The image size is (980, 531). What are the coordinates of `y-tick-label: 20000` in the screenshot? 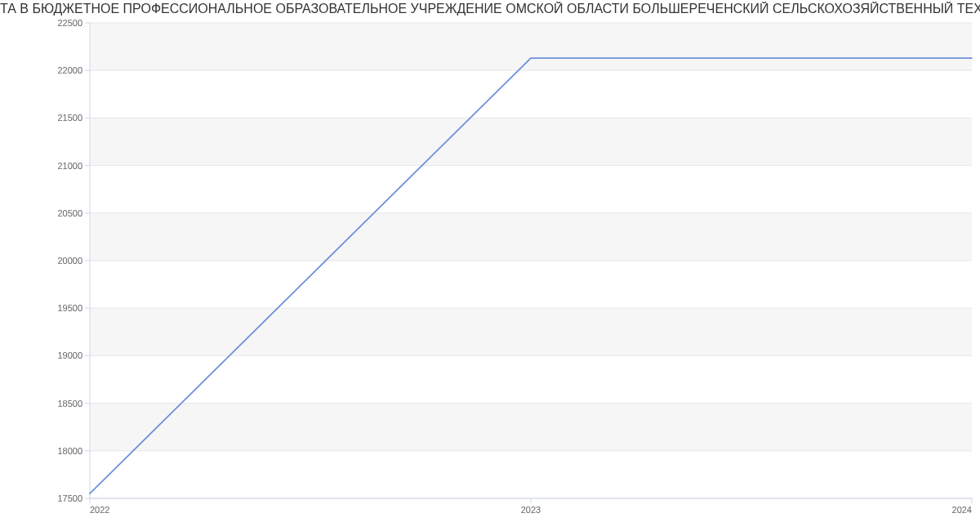 It's located at (70, 261).